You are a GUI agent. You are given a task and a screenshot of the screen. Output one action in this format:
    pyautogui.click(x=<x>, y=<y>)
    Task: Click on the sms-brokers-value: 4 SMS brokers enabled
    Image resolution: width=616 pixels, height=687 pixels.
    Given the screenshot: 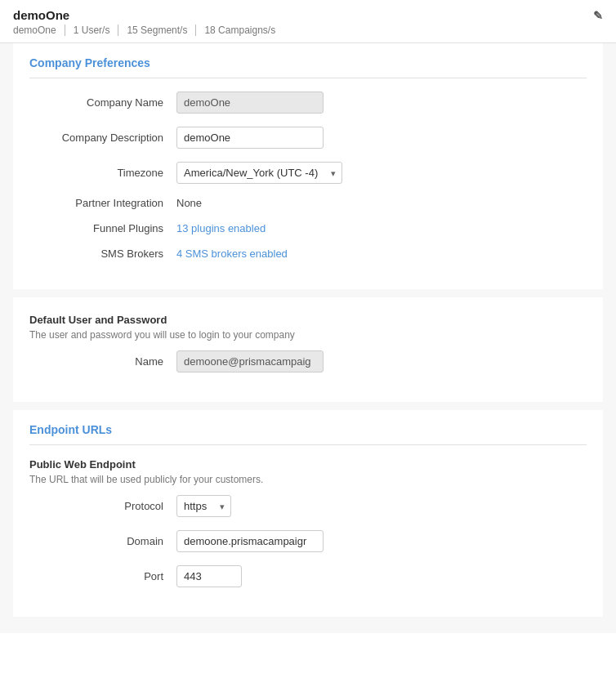 What is the action you would take?
    pyautogui.click(x=232, y=253)
    